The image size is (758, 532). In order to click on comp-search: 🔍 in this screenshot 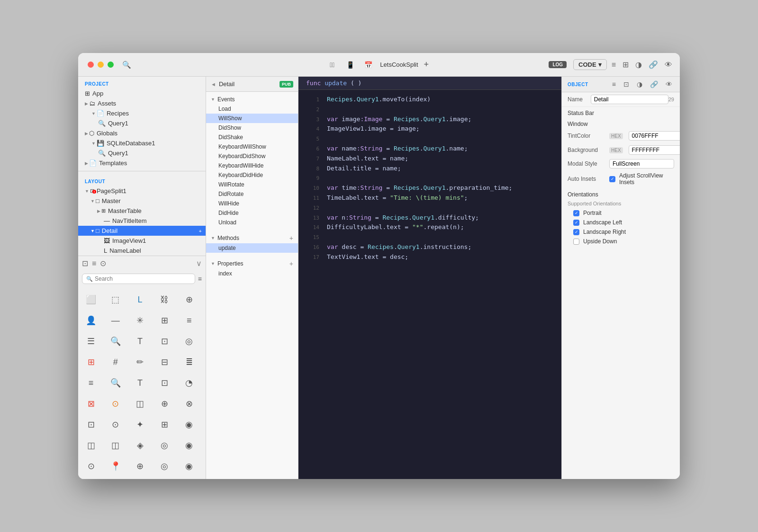, I will do `click(116, 341)`.